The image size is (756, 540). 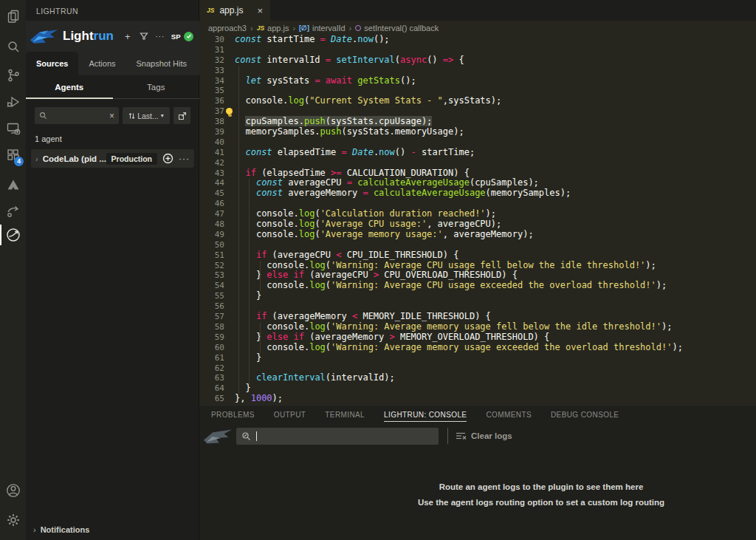 I want to click on code-line: 52 console.log('Warning: Average CPU usa…, so click(x=478, y=266).